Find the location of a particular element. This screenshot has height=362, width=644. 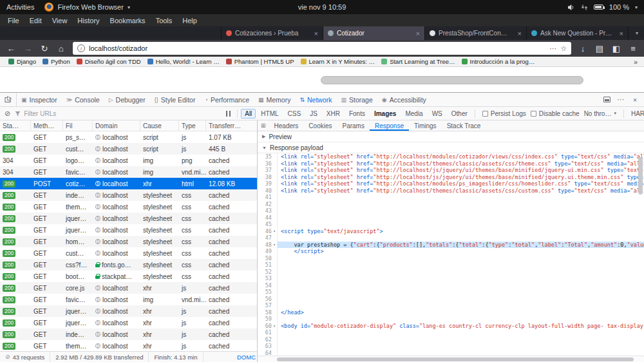

line-number: 44 is located at coordinates (265, 218).